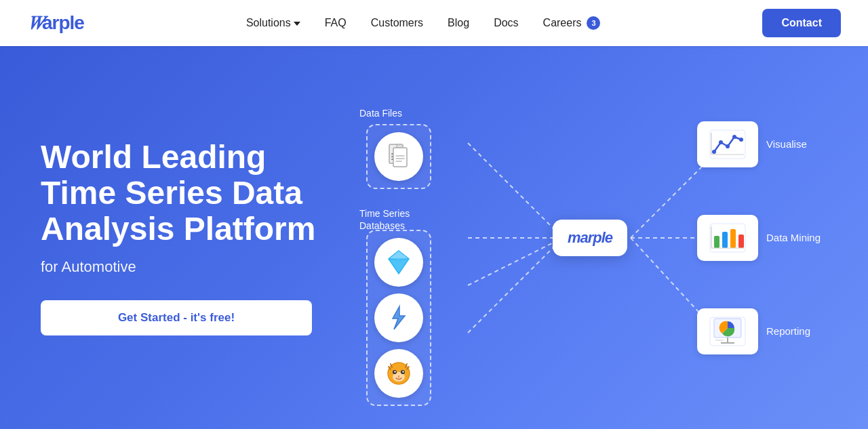  Describe the element at coordinates (506, 23) in the screenshot. I see `docs-link: Docs` at that location.